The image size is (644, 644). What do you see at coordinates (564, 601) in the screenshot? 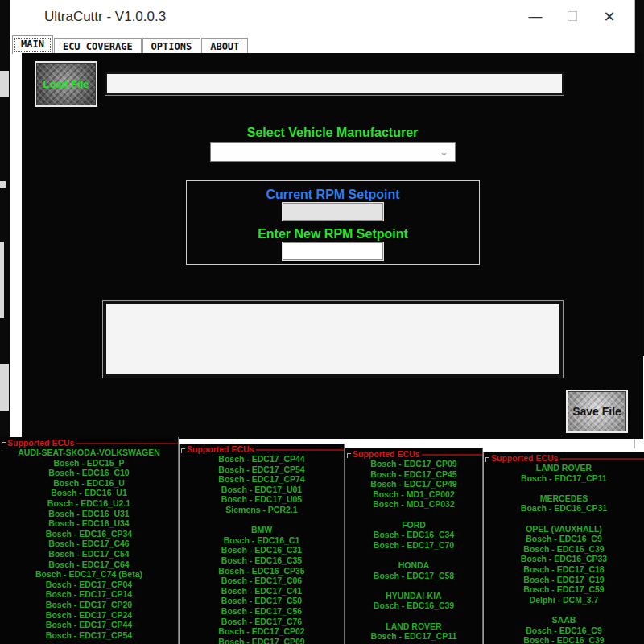
I see `ecu-entry: Delphi - DCM_3.7` at bounding box center [564, 601].